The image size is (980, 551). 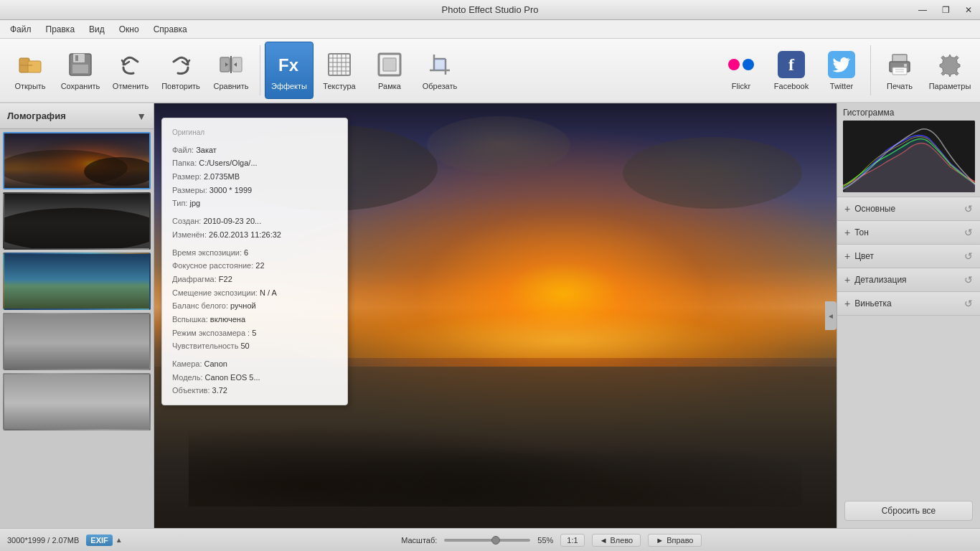 I want to click on histogram-canvas, so click(x=909, y=156).